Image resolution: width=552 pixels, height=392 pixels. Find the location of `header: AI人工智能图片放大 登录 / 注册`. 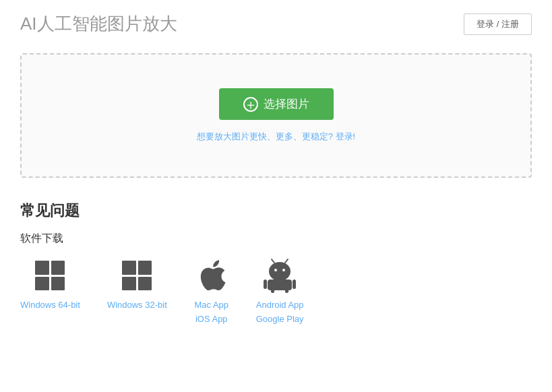

header: AI人工智能图片放大 登录 / 注册 is located at coordinates (276, 22).